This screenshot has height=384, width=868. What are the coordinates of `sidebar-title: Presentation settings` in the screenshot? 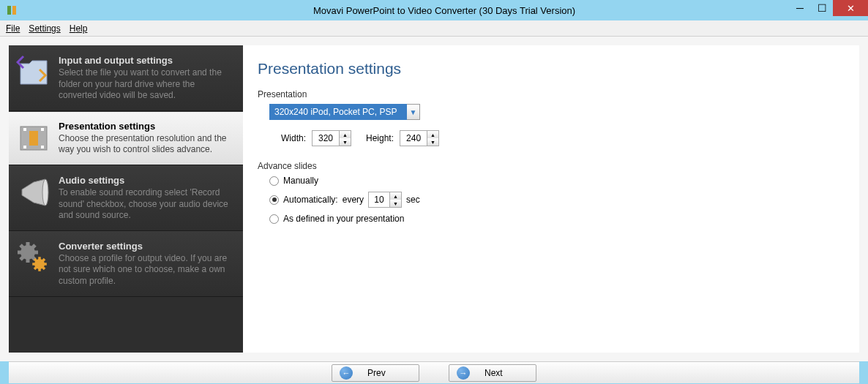 It's located at (147, 126).